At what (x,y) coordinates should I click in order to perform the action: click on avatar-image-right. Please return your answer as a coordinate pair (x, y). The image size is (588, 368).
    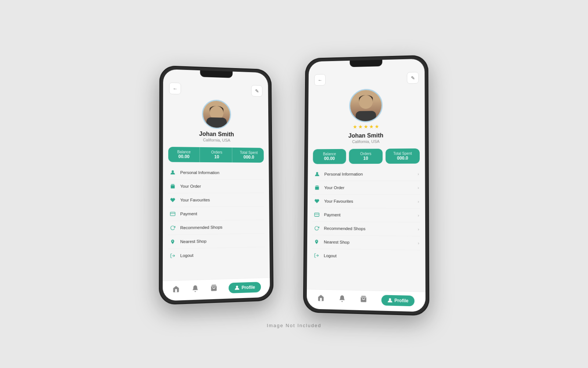
    Looking at the image, I should click on (366, 105).